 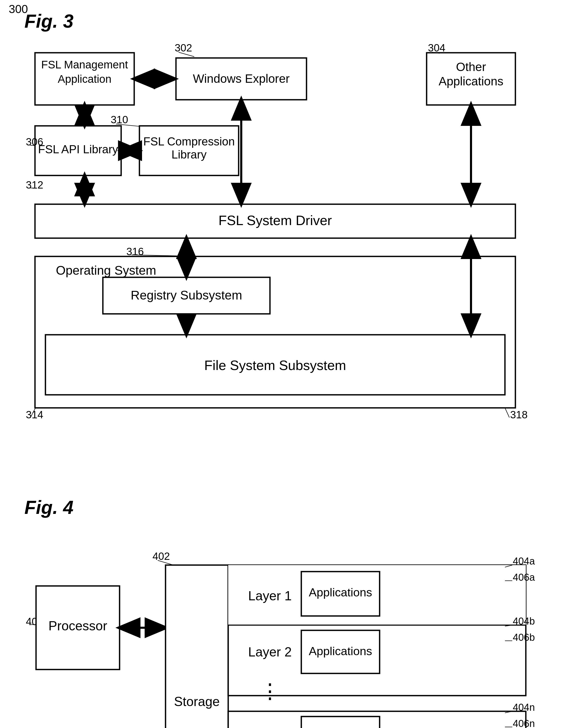 What do you see at coordinates (270, 596) in the screenshot?
I see `svg-text: Layer 1` at bounding box center [270, 596].